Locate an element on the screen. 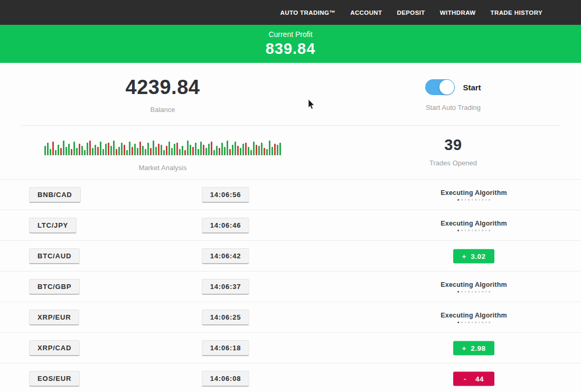 The image size is (581, 392). time-badge: 14:06:56 is located at coordinates (226, 195).